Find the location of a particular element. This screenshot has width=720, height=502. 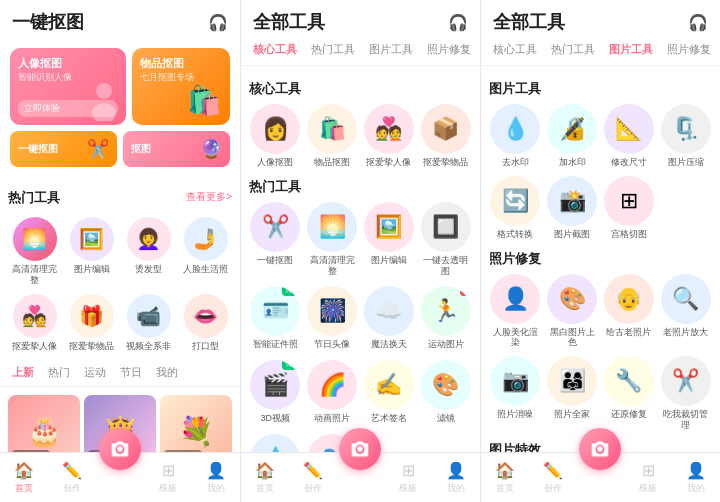

tool-remove-watermark: 💧 去水印 is located at coordinates (516, 136).